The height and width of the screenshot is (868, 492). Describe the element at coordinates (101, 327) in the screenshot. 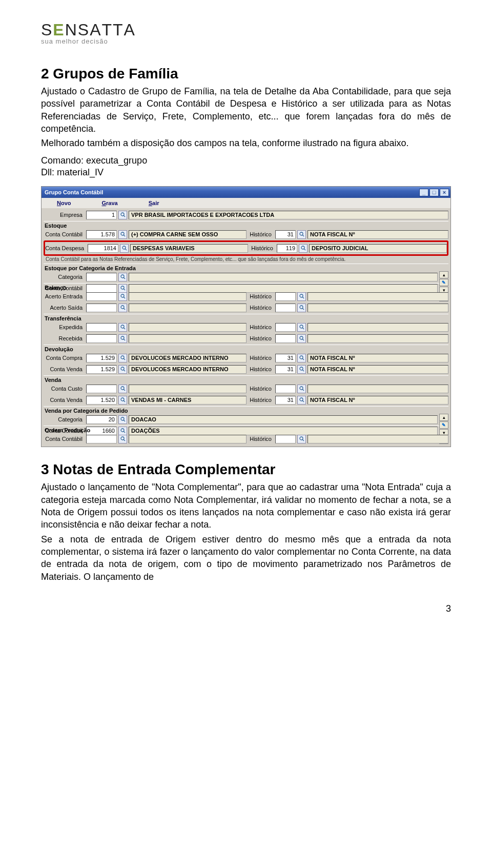

I see `expedida-input` at that location.